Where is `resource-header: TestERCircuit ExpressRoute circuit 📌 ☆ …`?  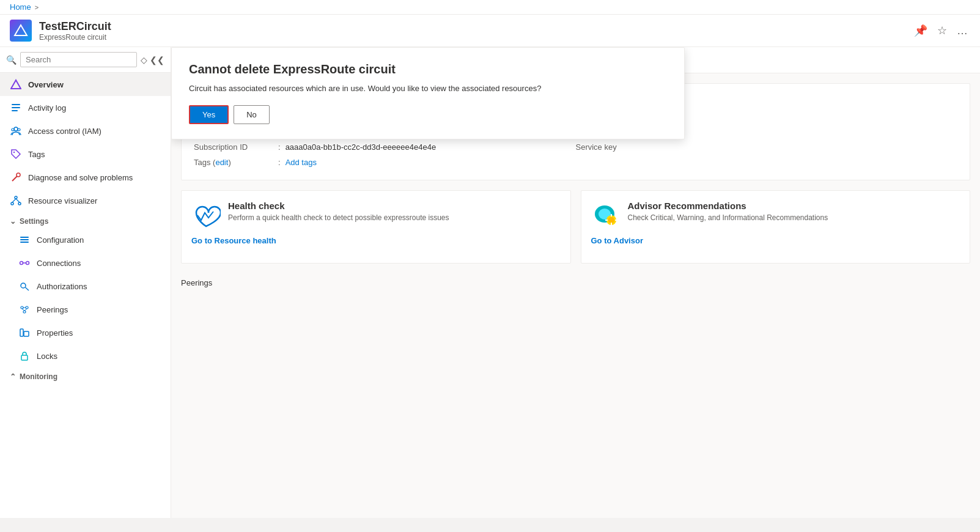 resource-header: TestERCircuit ExpressRoute circuit 📌 ☆ … is located at coordinates (490, 31).